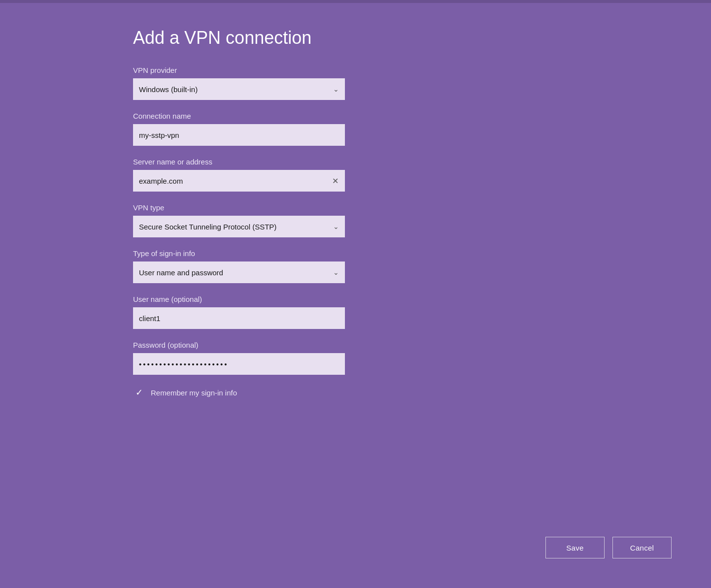 This screenshot has height=588, width=711. I want to click on clear-server-icon: ✕, so click(335, 181).